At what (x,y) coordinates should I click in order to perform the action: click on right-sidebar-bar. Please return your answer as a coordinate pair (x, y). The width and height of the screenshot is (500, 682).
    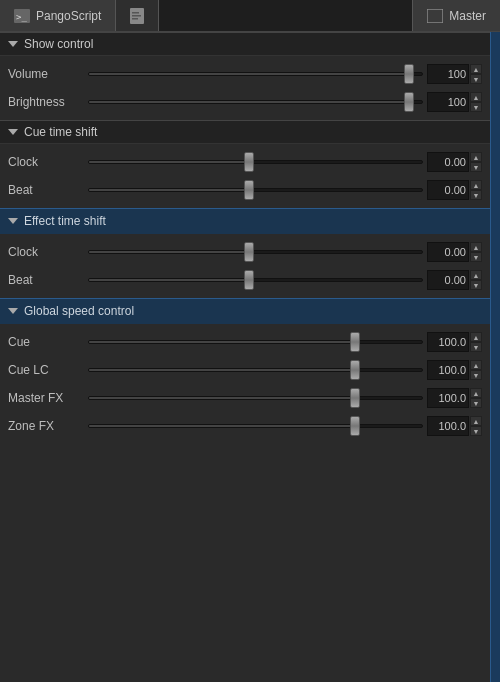
    Looking at the image, I should click on (495, 357).